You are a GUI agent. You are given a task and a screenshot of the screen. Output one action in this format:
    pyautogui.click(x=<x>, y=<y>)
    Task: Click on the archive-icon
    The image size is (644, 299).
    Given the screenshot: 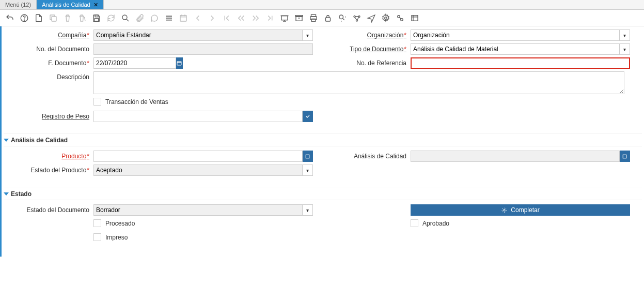 What is the action you would take?
    pyautogui.click(x=299, y=18)
    